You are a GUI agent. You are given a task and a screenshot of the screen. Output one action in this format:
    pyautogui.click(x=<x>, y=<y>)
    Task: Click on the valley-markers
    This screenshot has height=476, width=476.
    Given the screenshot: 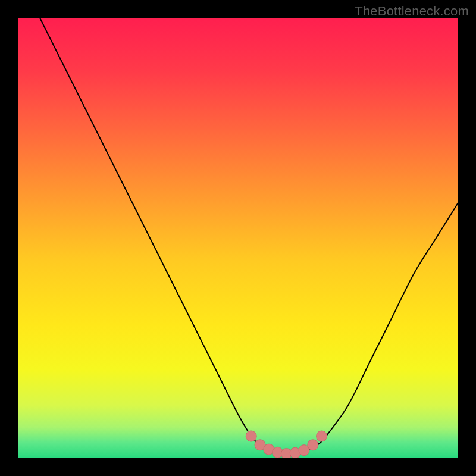 What is the action you would take?
    pyautogui.click(x=286, y=444)
    